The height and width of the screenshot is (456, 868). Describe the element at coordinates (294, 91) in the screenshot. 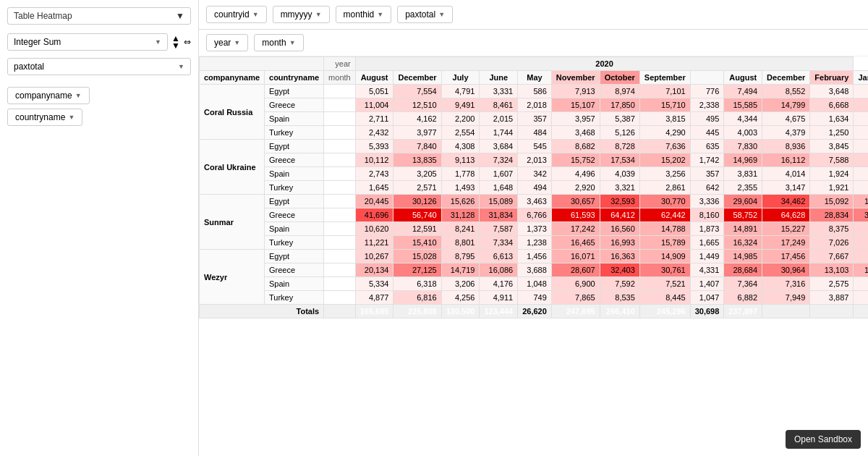

I see `country-cell: Egypt` at that location.